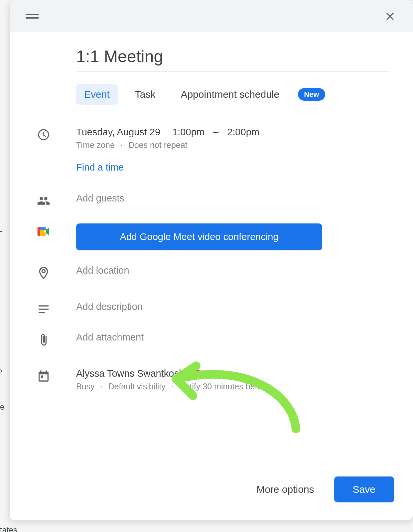 The image size is (413, 532). What do you see at coordinates (44, 135) in the screenshot?
I see `clock-icon` at bounding box center [44, 135].